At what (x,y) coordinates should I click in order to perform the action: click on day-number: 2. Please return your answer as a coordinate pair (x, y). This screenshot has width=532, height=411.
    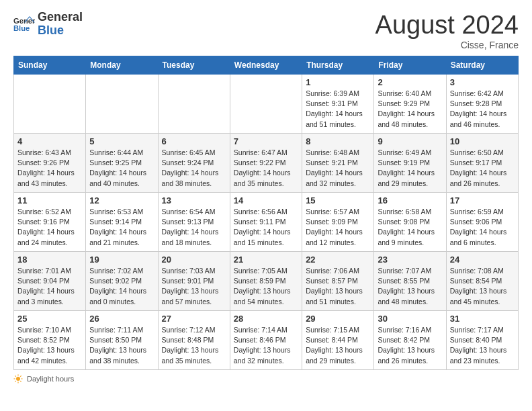
    Looking at the image, I should click on (410, 82).